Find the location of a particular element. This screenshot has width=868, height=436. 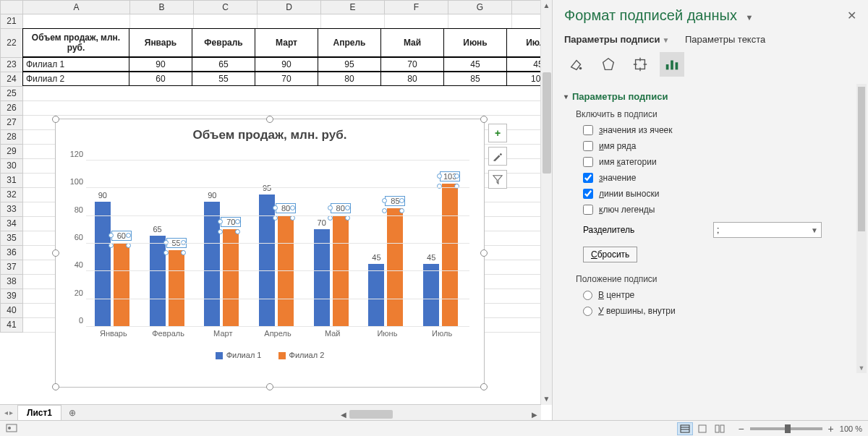

pane-scroll-thumb is located at coordinates (861, 159).